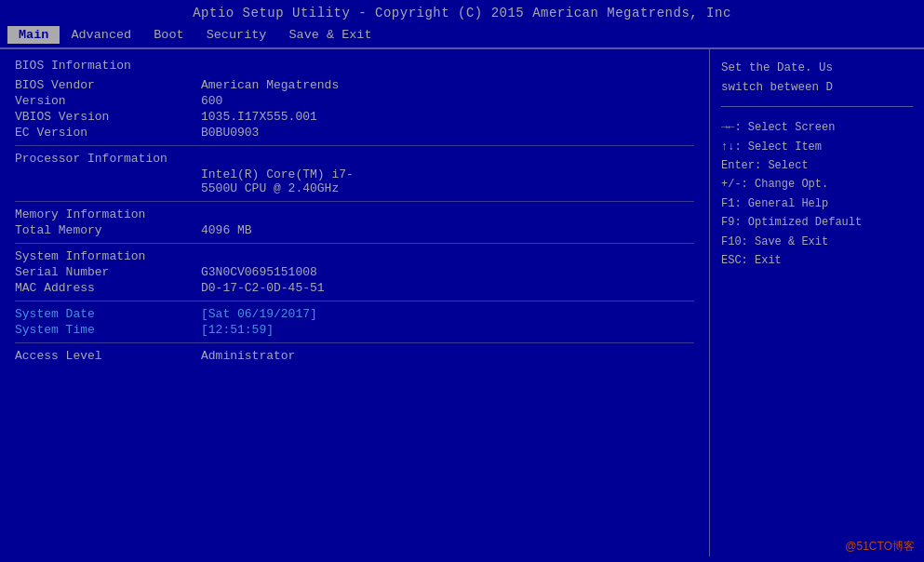 This screenshot has width=924, height=562. What do you see at coordinates (817, 204) in the screenshot?
I see `shortcut-f1: F1: General Help` at bounding box center [817, 204].